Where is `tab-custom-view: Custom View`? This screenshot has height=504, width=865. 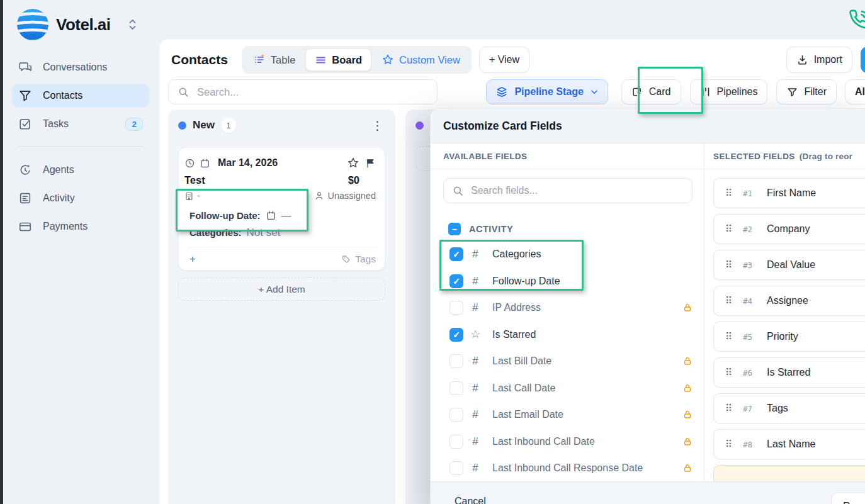
tab-custom-view: Custom View is located at coordinates (421, 60).